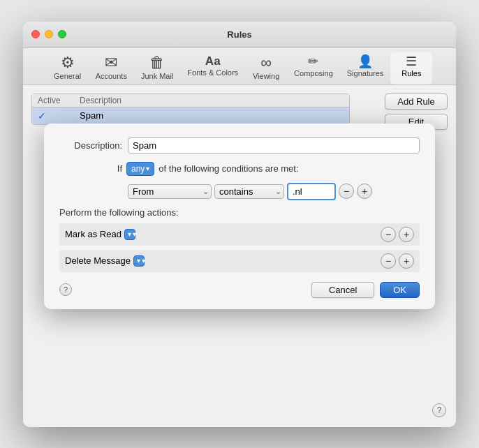 This screenshot has height=448, width=479. I want to click on action-select-1: ▾, so click(139, 261).